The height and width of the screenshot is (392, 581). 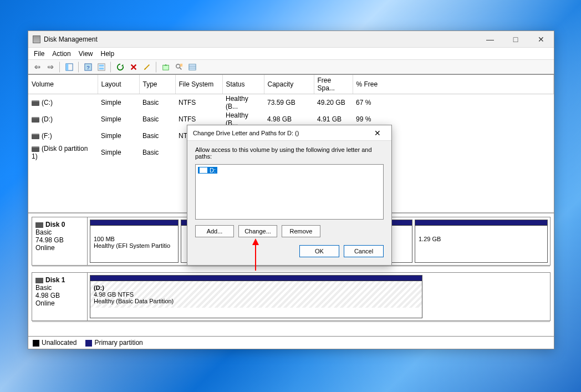 I want to click on disk-info: Disk 0 Basic 74.98 GB Online, so click(x=60, y=241).